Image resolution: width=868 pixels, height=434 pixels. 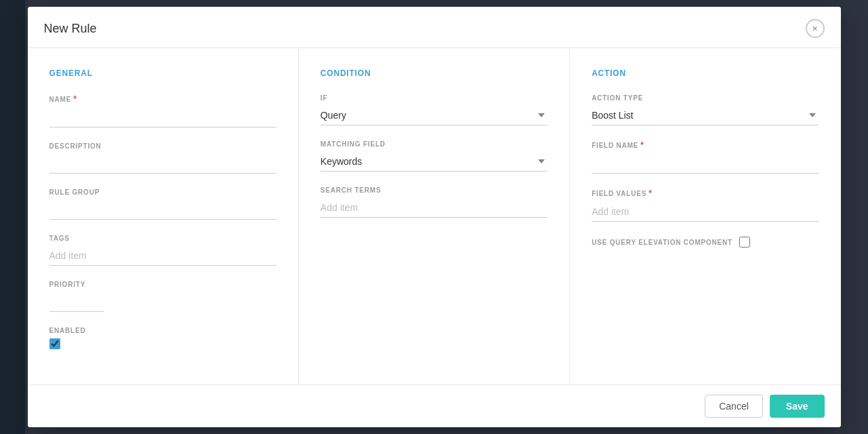 I want to click on use-query-field-group: USE QUERY ELEVATION COMPONENT, so click(x=705, y=242).